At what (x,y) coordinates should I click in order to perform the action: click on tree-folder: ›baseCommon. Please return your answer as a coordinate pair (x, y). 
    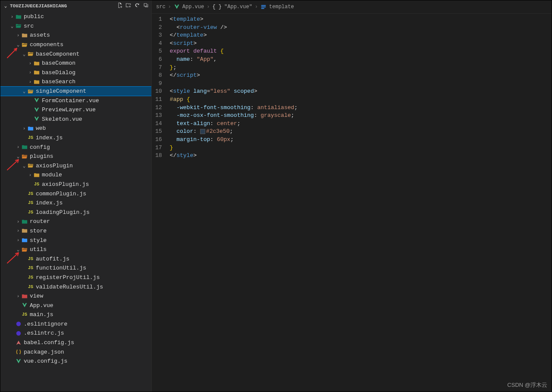
    Looking at the image, I should click on (76, 63).